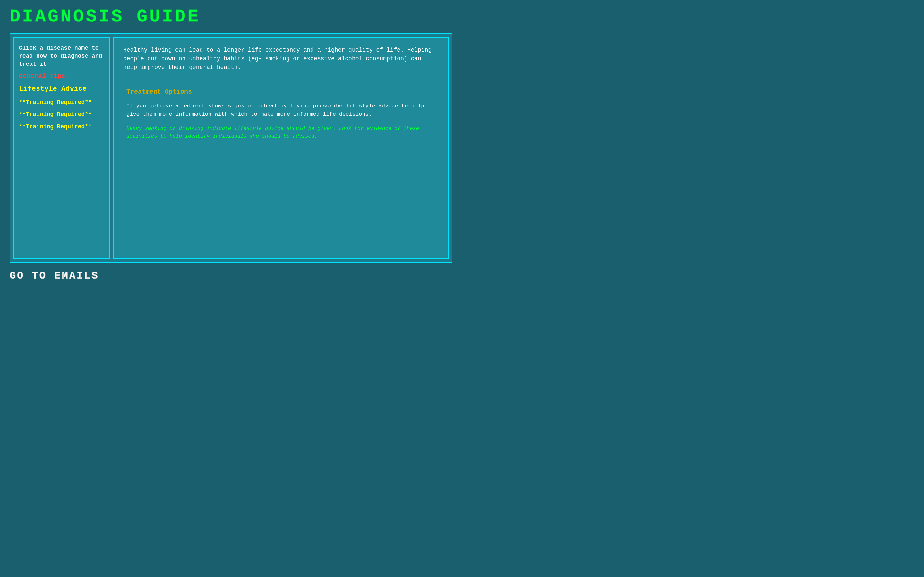 Image resolution: width=924 pixels, height=577 pixels. Describe the element at coordinates (62, 102) in the screenshot. I see `nav-item-training-1: **Training Required**` at that location.